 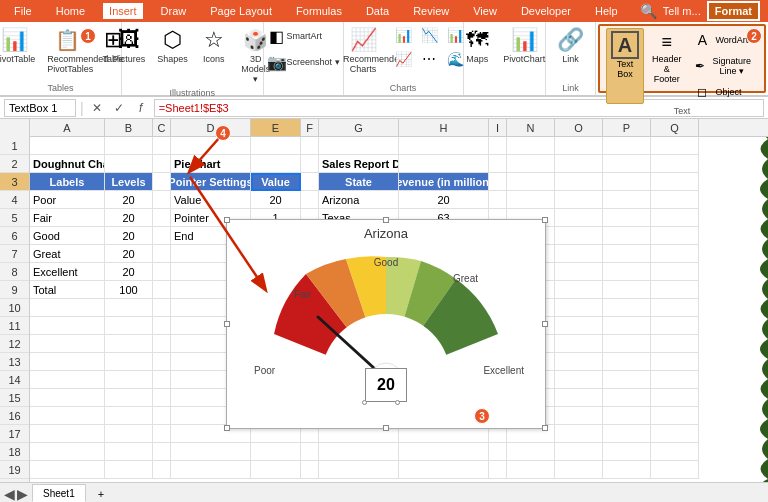 What do you see at coordinates (319, 11) in the screenshot?
I see `tab-formulas: Formulas` at bounding box center [319, 11].